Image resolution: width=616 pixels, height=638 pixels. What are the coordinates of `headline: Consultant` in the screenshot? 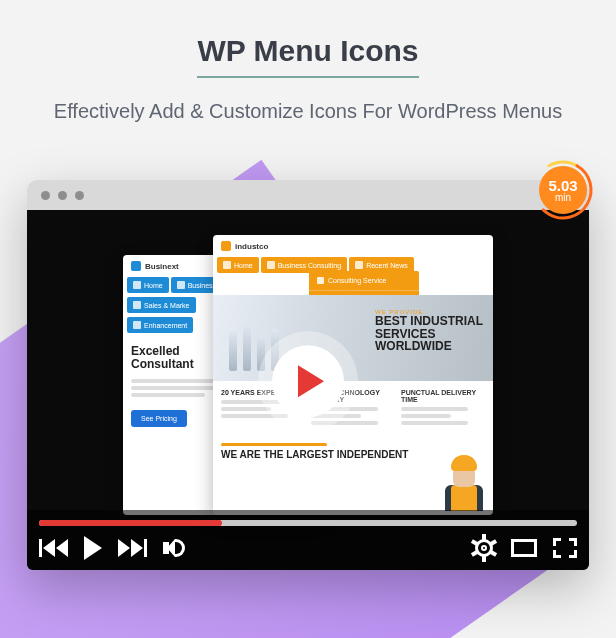 It's located at (162, 364).